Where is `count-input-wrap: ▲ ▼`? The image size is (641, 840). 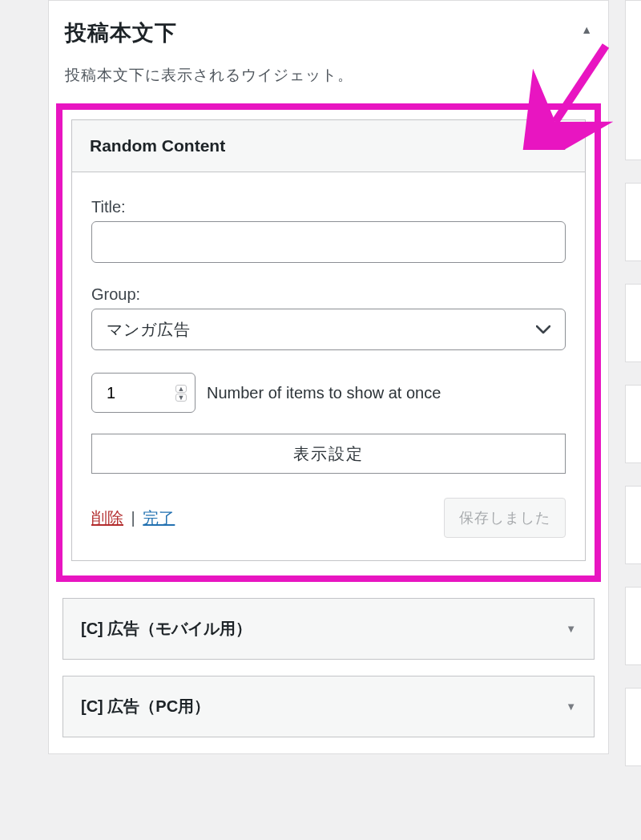 count-input-wrap: ▲ ▼ is located at coordinates (143, 393).